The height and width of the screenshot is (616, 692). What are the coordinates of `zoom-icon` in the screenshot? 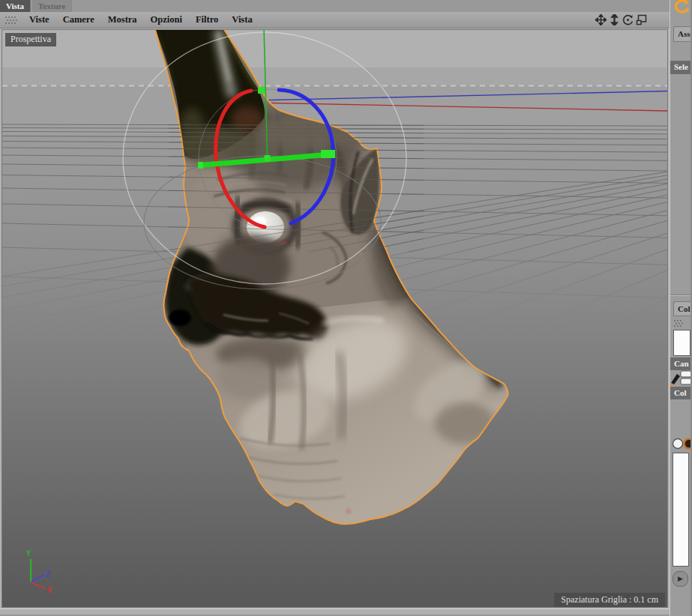 It's located at (615, 19).